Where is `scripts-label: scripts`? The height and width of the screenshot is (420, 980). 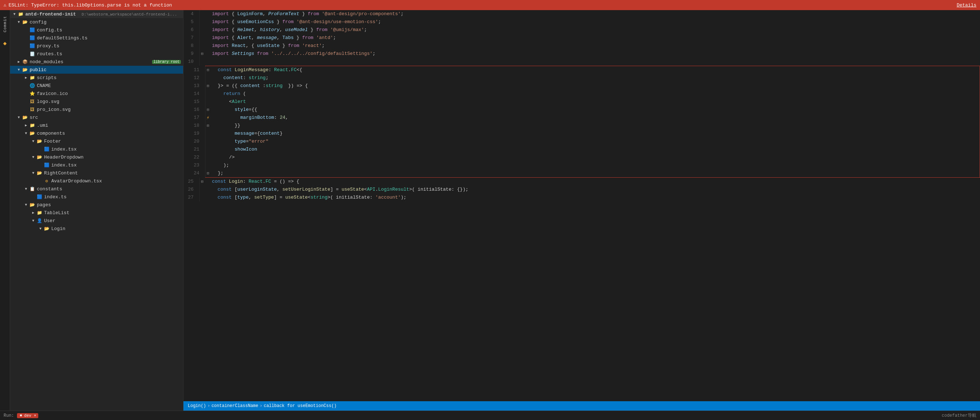 scripts-label: scripts is located at coordinates (110, 78).